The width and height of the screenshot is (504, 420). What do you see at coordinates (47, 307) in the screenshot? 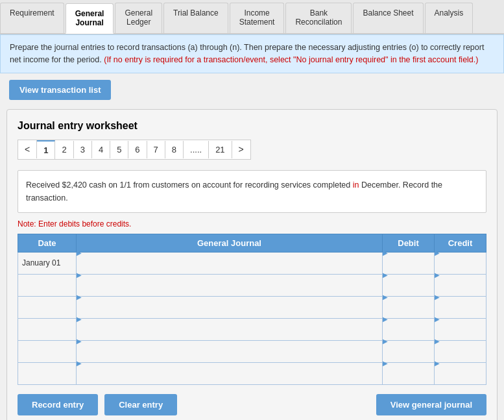
I see `row-3-date` at bounding box center [47, 307].